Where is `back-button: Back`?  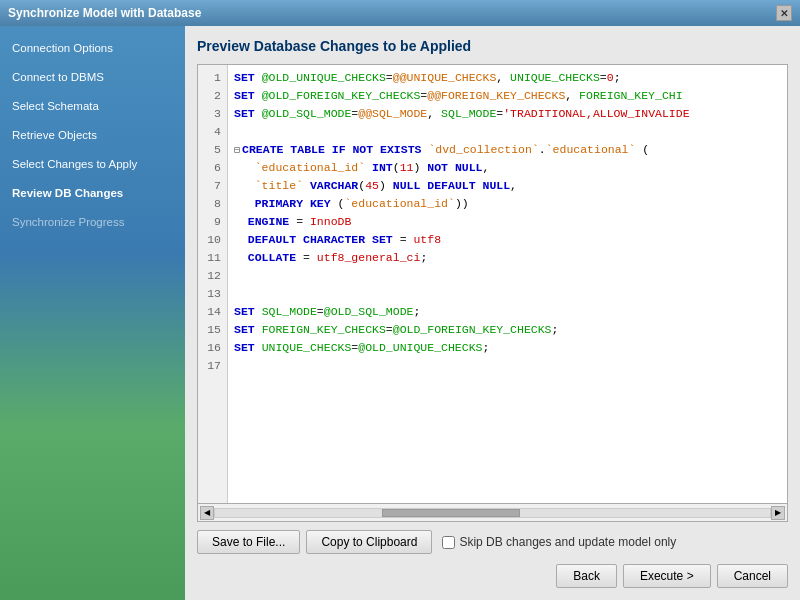
back-button: Back is located at coordinates (586, 576).